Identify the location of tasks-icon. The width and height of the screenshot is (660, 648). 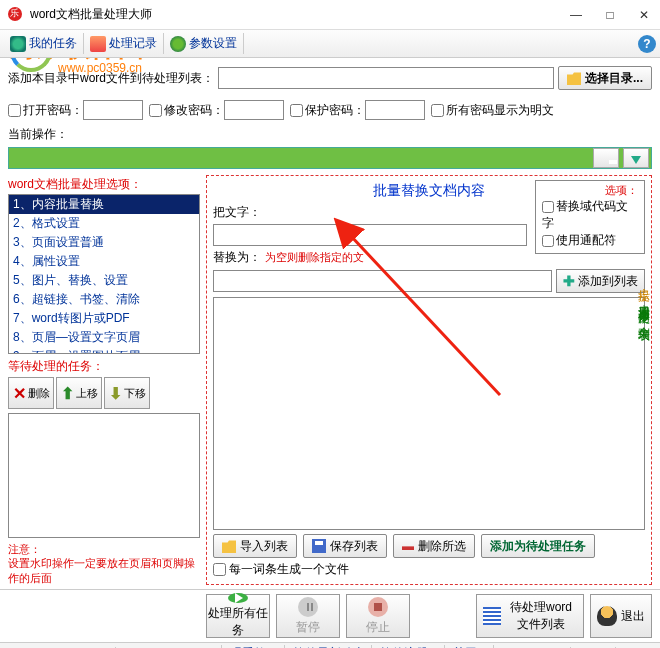
(18, 44).